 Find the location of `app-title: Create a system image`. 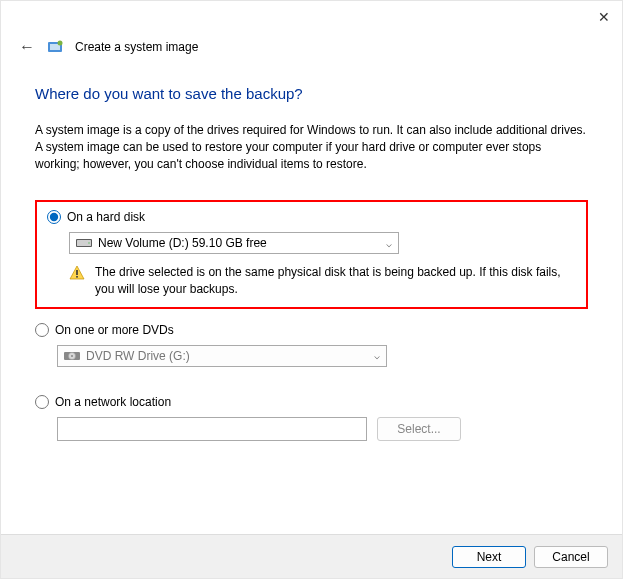

app-title: Create a system image is located at coordinates (136, 47).